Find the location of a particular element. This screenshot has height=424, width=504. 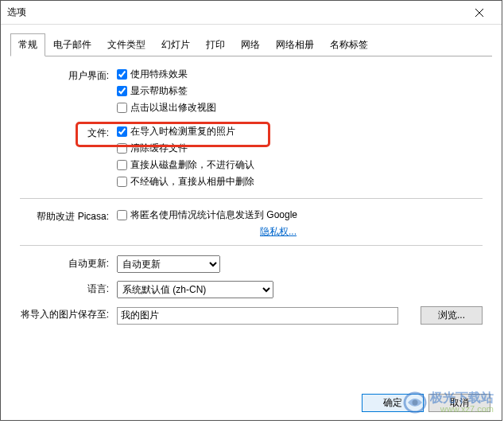

row-improve: 帮助改进 Picasa: 将匿名使用情况统计信息发送到 Google 隐私权..… is located at coordinates (251, 224).